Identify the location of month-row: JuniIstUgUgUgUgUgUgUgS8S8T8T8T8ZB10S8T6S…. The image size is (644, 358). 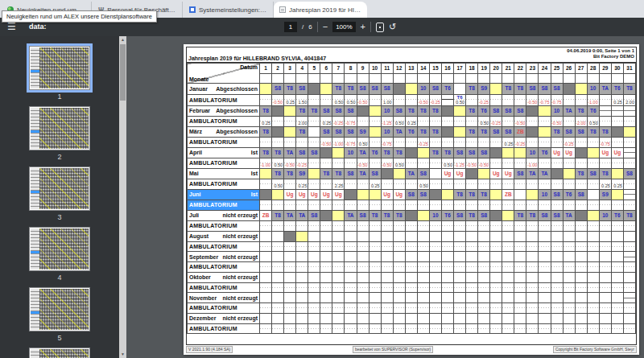
(412, 195).